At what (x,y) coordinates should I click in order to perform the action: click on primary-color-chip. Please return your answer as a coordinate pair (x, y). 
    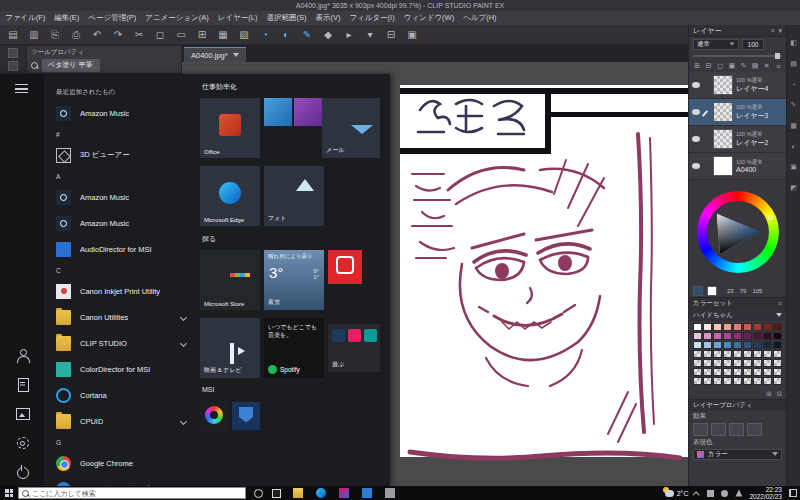
    Looking at the image, I should click on (698, 291).